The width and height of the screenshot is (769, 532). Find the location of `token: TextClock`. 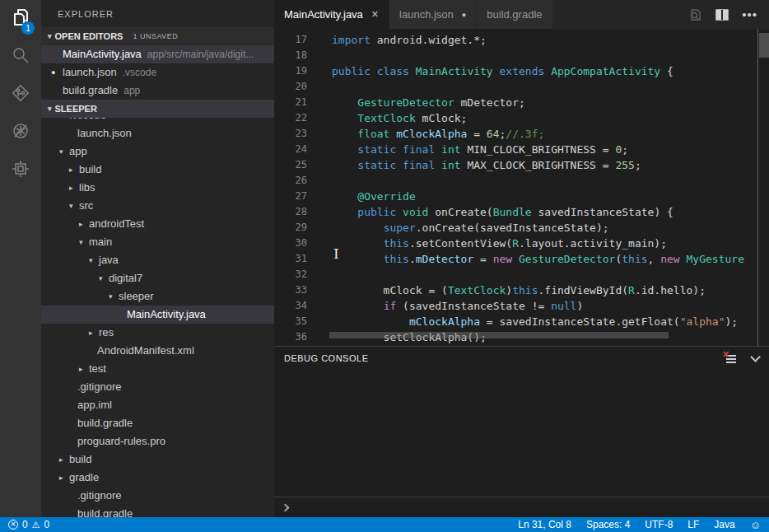

token: TextClock is located at coordinates (477, 290).